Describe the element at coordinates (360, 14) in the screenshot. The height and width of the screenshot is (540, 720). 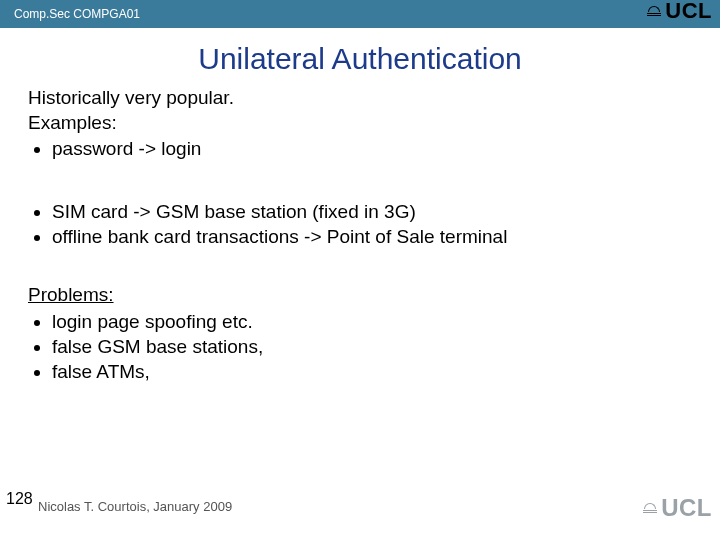
I see `header-bar: Comp.Sec COMPGA01 UCL` at that location.